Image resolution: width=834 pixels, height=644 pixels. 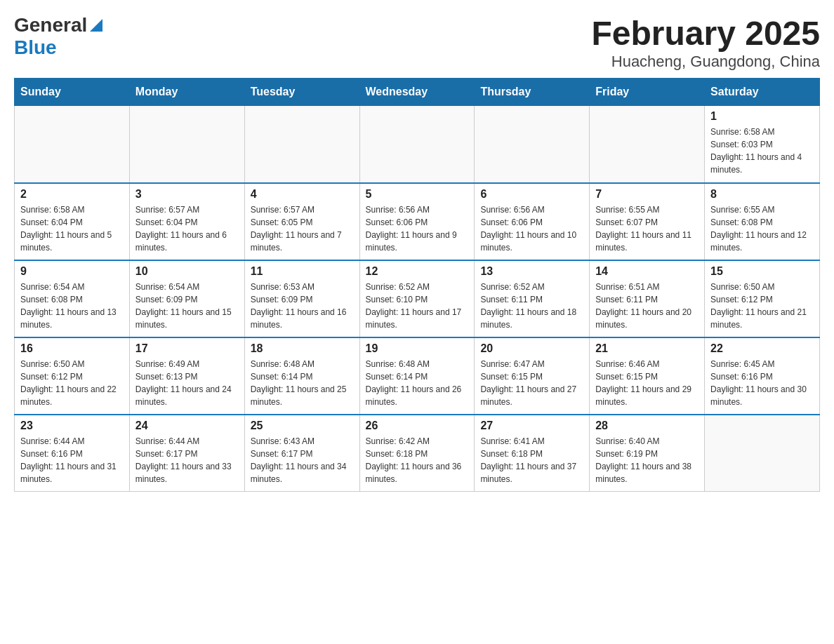 I want to click on day-number: 26, so click(x=417, y=426).